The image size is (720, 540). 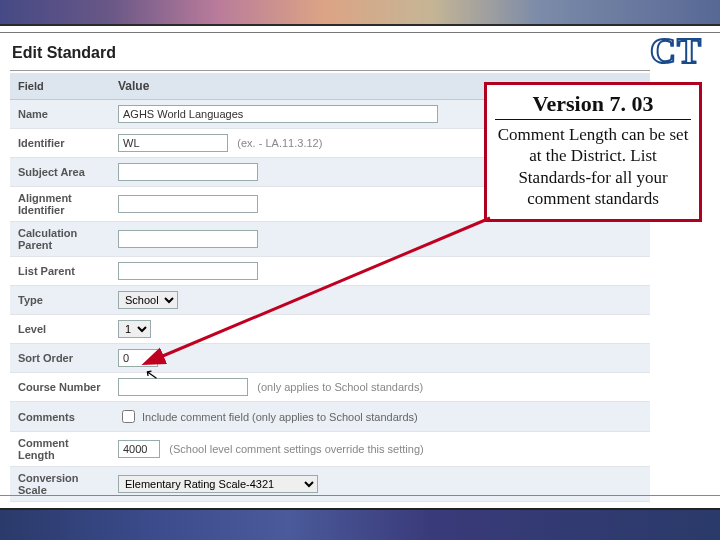 I want to click on row-sort-order: Sort Order, so click(x=330, y=358).